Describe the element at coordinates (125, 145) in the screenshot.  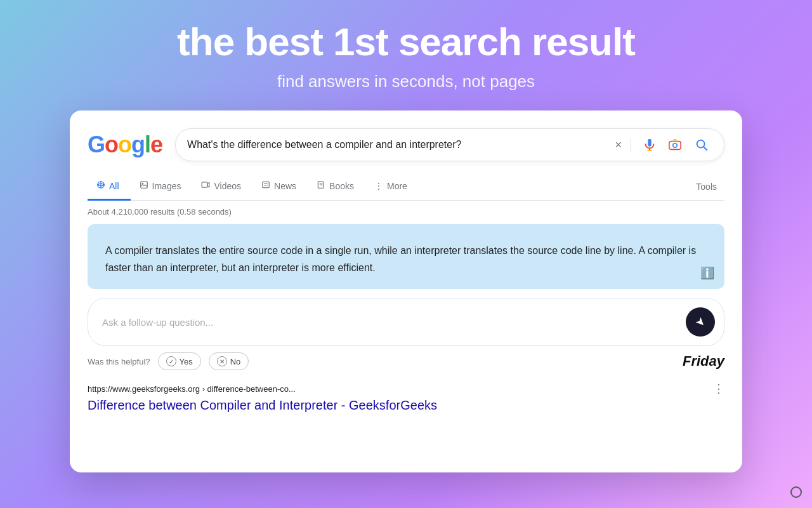
I see `google-logo: Google` at that location.